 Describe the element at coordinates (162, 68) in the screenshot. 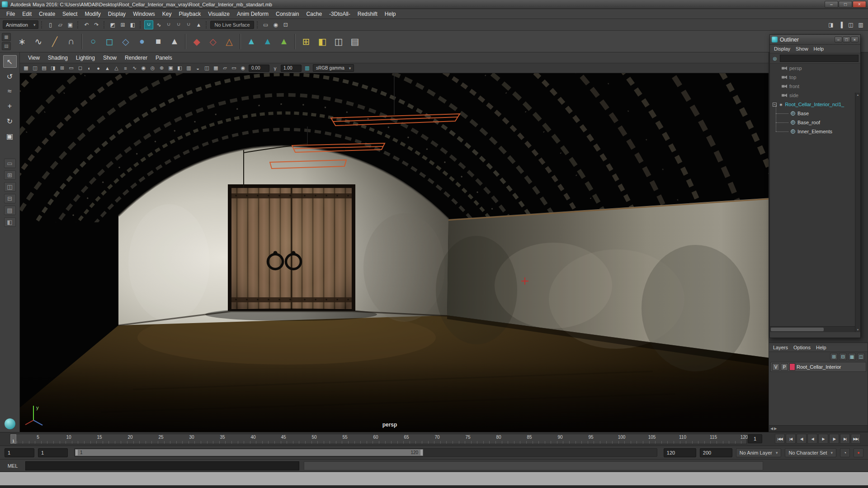

I see `textured-mode-icon: ⊕` at that location.